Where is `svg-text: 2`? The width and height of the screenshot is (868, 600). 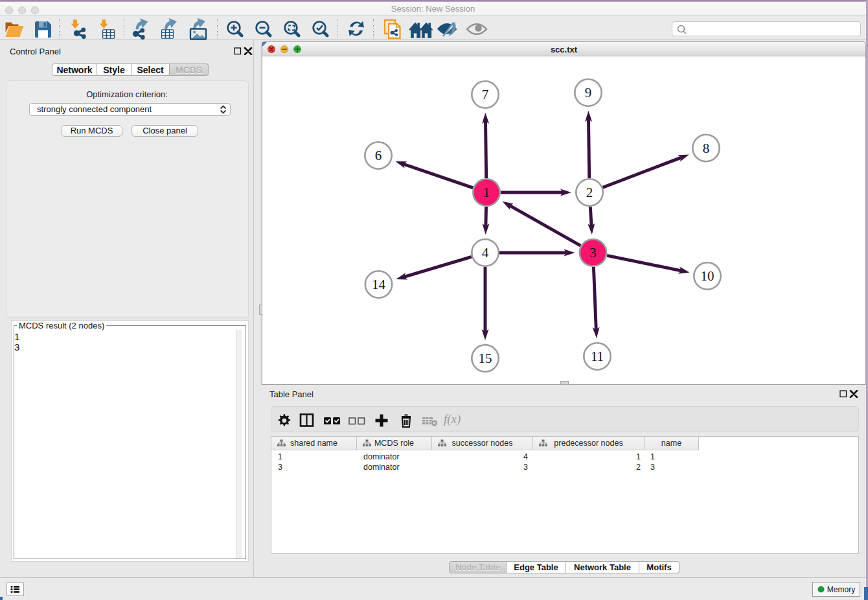 svg-text: 2 is located at coordinates (589, 192).